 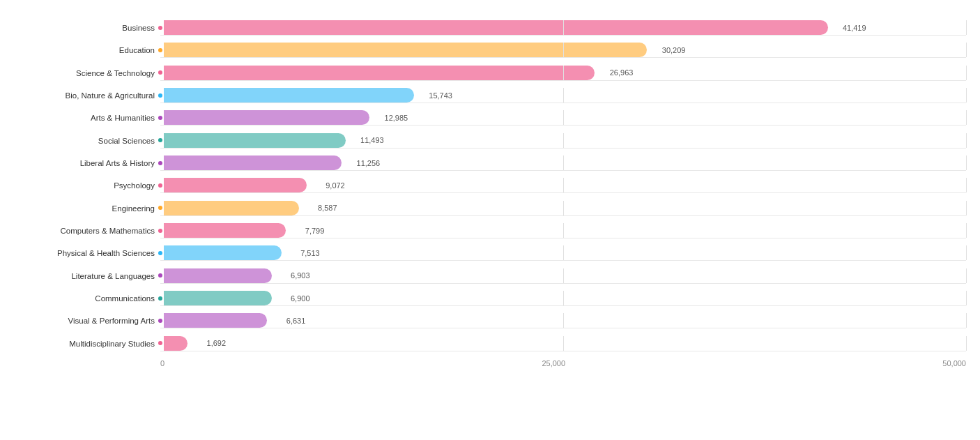 I want to click on bar-track: 8,587, so click(x=563, y=208).